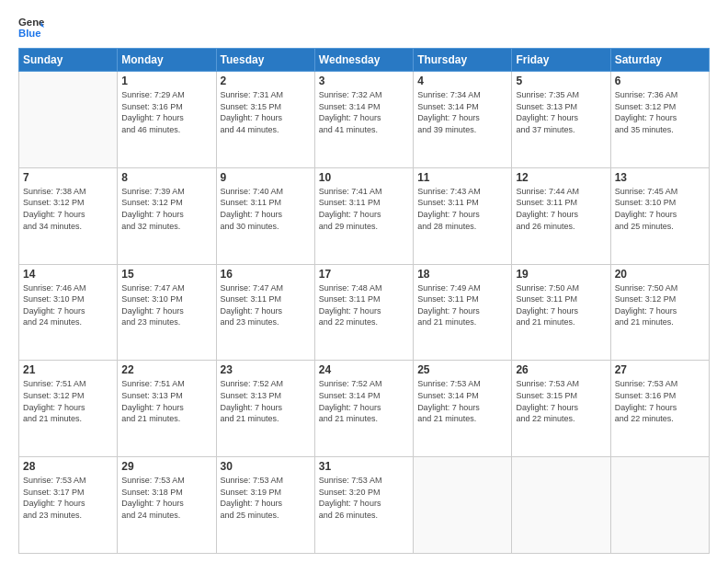 This screenshot has height=563, width=728. I want to click on calendar-cell: 5Sunrise: 7:35 AM Sunset: 3:13 PM Daylig…, so click(561, 120).